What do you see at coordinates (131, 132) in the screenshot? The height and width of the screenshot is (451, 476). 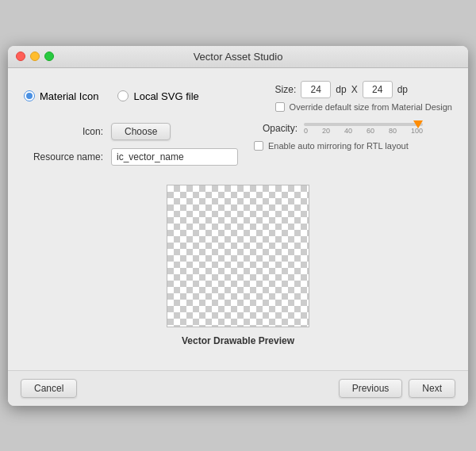 I see `icon-row: Icon: Choose` at bounding box center [131, 132].